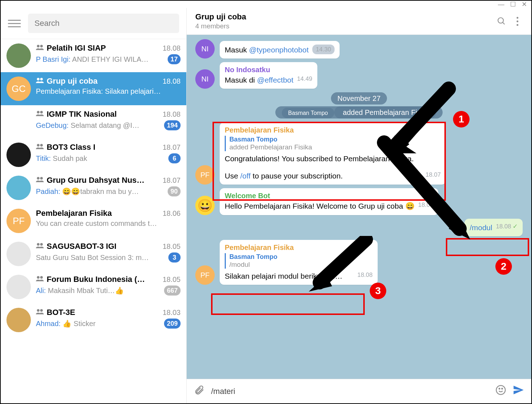 The height and width of the screenshot is (404, 532). What do you see at coordinates (205, 205) in the screenshot?
I see `avatar: 😀` at bounding box center [205, 205].